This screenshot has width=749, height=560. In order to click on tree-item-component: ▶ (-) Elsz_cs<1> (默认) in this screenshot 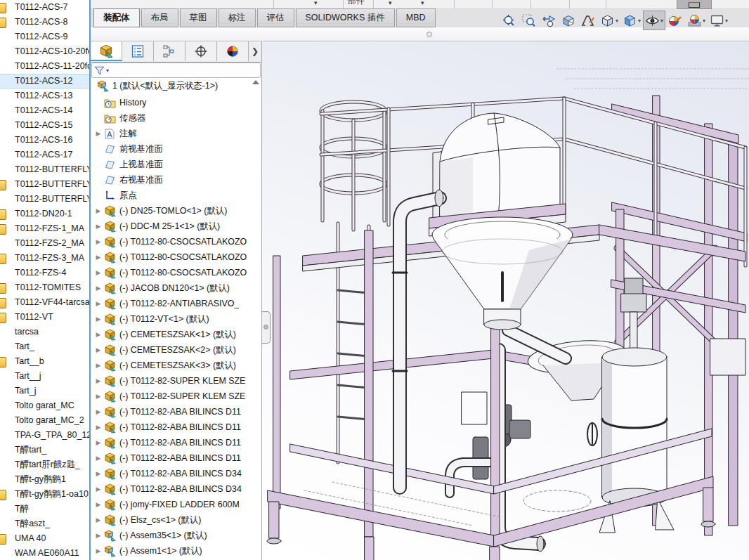, I will do `click(176, 520)`.